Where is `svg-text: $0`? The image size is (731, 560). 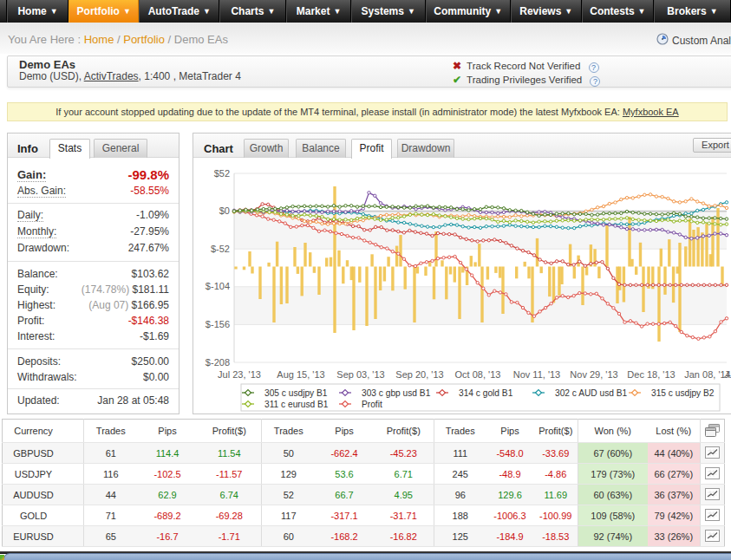 svg-text: $0 is located at coordinates (225, 211).